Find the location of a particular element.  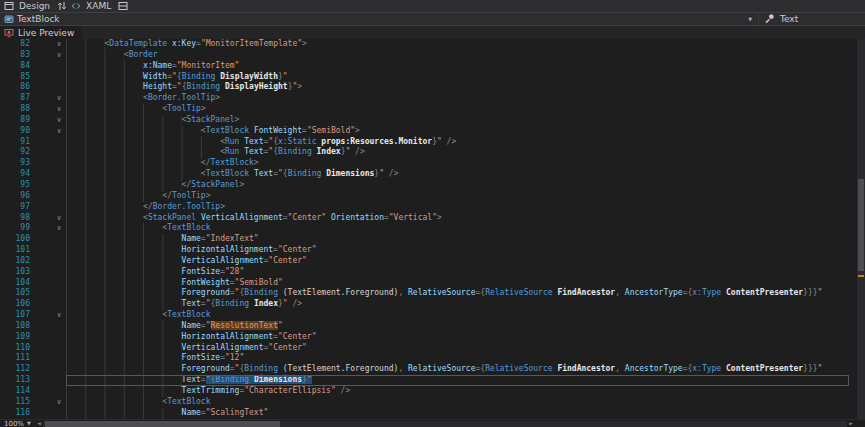

code-line: 88∨<ToolTip> is located at coordinates (432, 110).